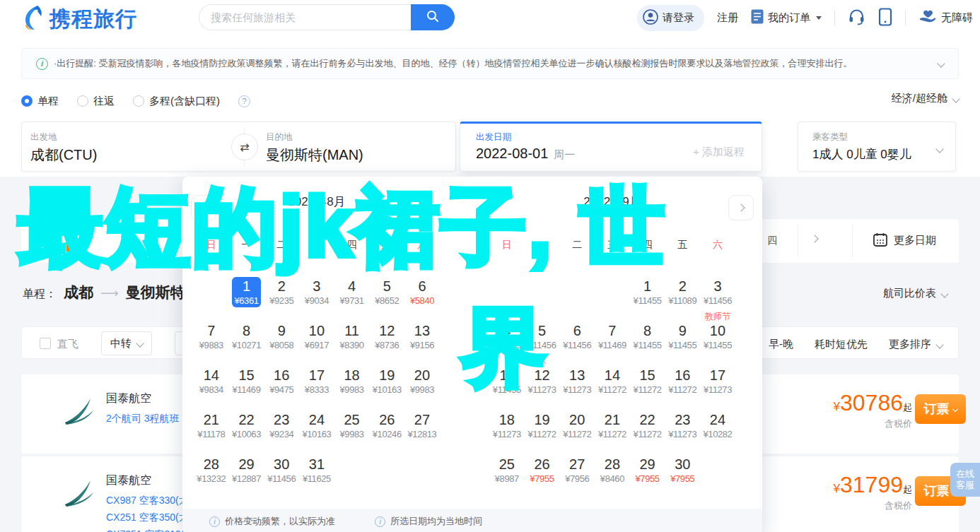 This screenshot has height=532, width=980. I want to click on date-card-active: 出发日期 2022-08-01周一 + 添加返程, so click(611, 147).